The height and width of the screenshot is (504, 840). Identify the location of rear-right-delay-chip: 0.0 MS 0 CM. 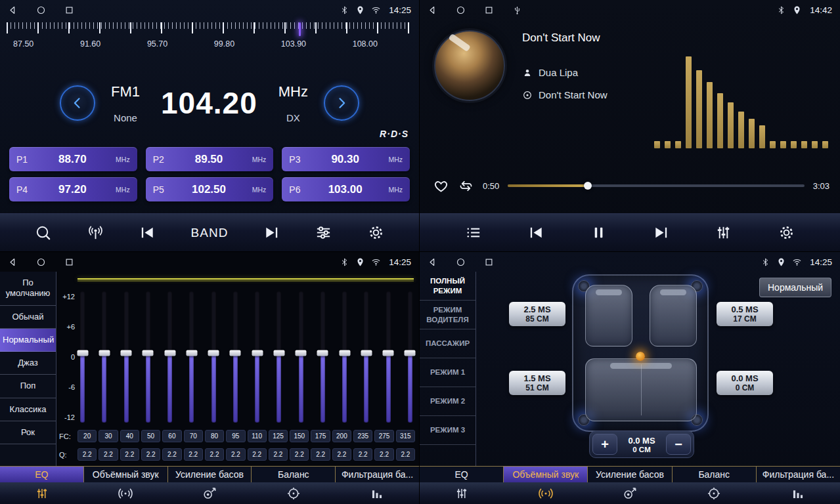
(745, 383).